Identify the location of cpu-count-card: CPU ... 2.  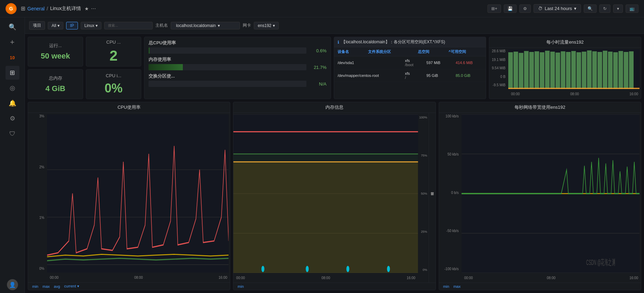
(114, 52).